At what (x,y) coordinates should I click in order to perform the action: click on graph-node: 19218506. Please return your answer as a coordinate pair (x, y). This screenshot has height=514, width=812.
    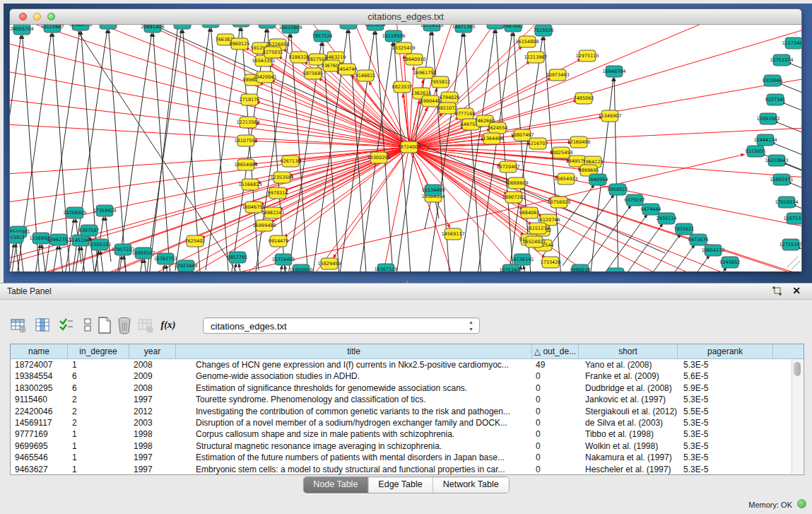
    Looking at the image, I should click on (393, 36).